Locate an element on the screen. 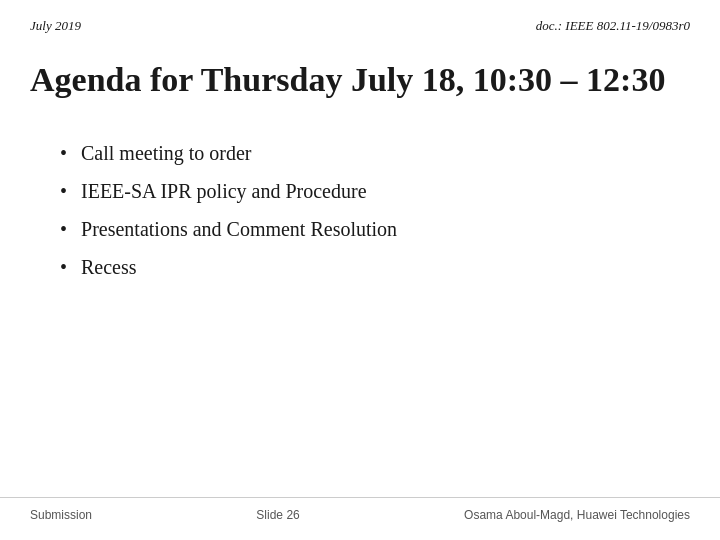  footer-author: Osama Aboul-Magd, Huawei Technologies is located at coordinates (577, 515).